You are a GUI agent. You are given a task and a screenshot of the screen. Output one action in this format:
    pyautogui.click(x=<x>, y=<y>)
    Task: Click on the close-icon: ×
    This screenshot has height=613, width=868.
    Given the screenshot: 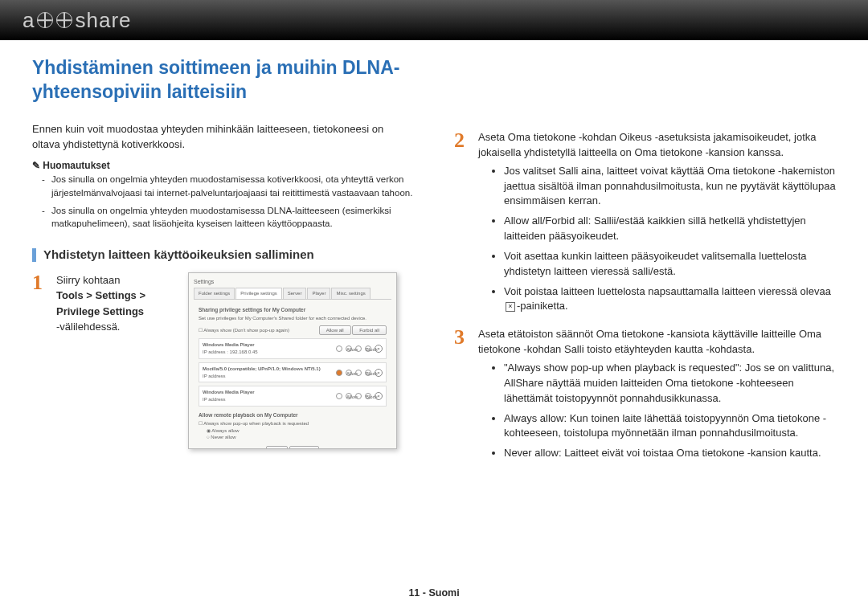 What is the action you would take?
    pyautogui.click(x=510, y=307)
    